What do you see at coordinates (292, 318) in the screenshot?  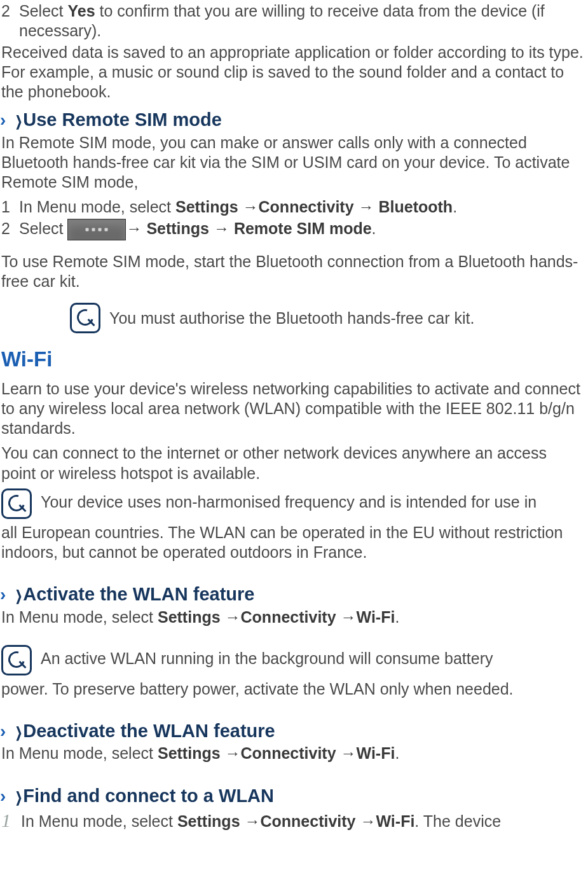 I see `note-text: You must authorise the Bluetooth hands-f…` at bounding box center [292, 318].